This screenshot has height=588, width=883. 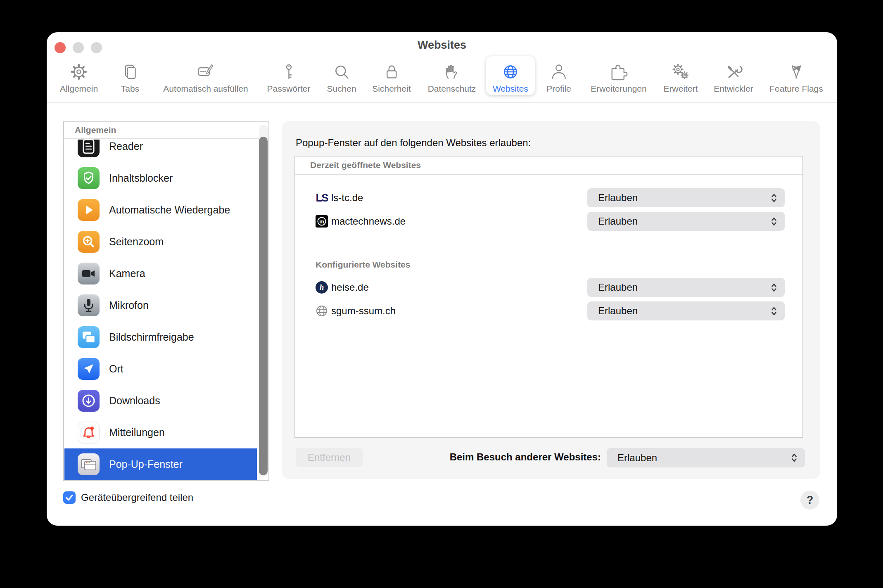 I want to click on sidebar: Allgemein Reader, so click(x=166, y=301).